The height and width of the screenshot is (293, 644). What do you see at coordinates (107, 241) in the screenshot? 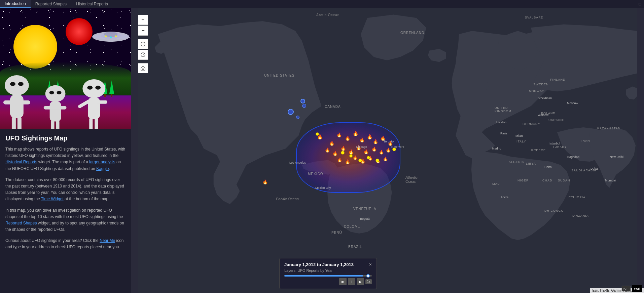
I see `near-me-link: Near Me` at bounding box center [107, 241].